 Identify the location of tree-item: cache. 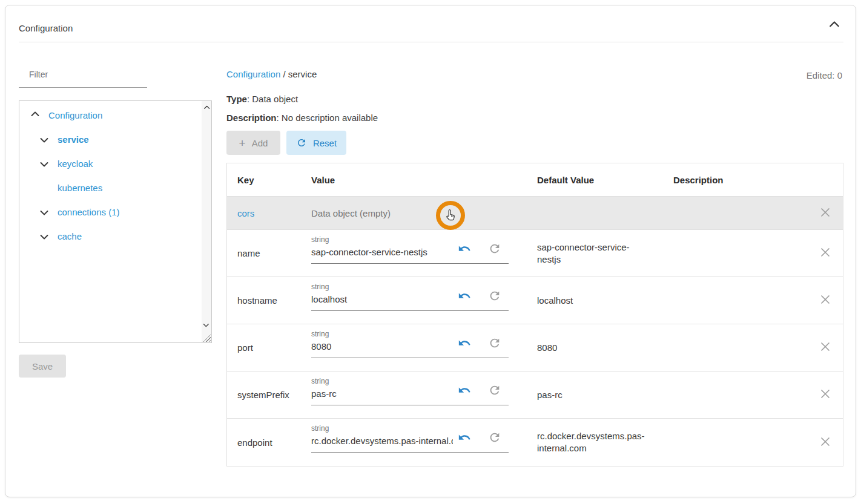
(110, 236).